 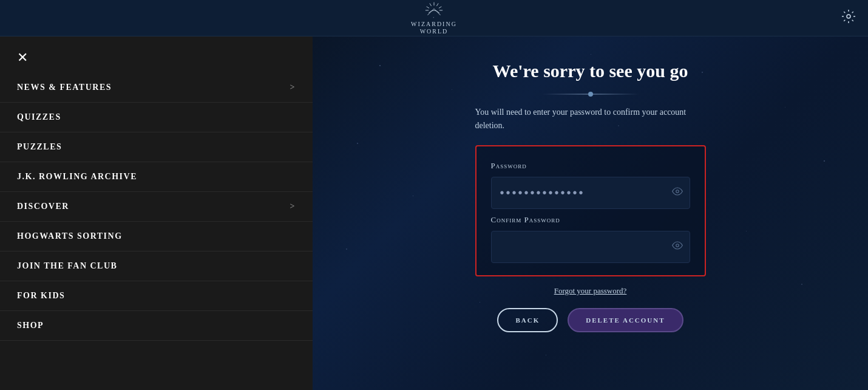 What do you see at coordinates (591, 71) in the screenshot?
I see `page-title: We're sorry to see you go` at bounding box center [591, 71].